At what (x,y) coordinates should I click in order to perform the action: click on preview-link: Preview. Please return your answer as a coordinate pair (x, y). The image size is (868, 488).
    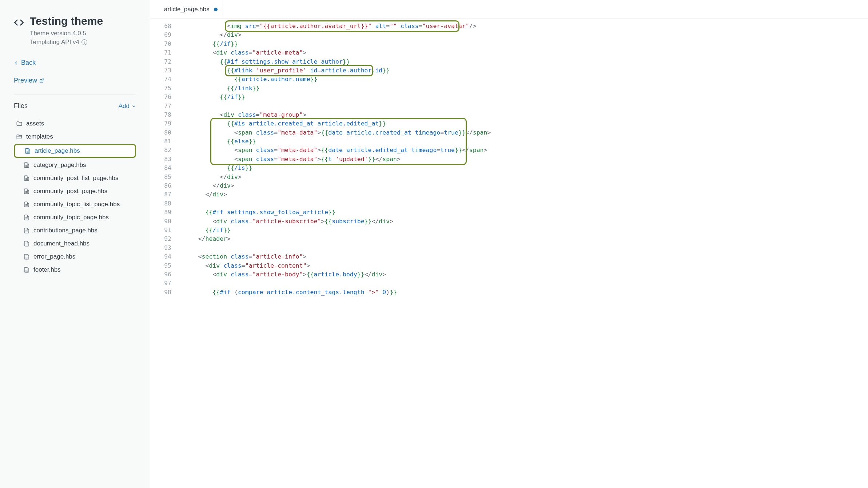
    Looking at the image, I should click on (75, 81).